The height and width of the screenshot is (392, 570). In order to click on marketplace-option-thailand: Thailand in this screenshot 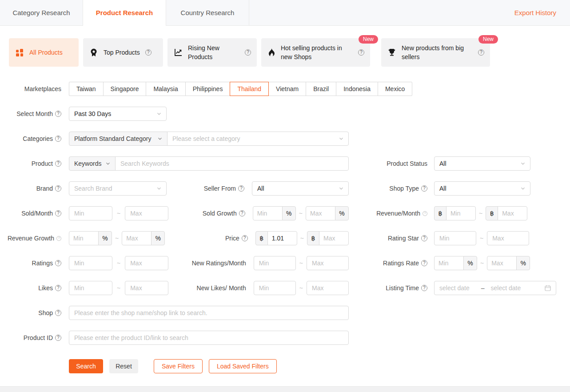, I will do `click(249, 89)`.